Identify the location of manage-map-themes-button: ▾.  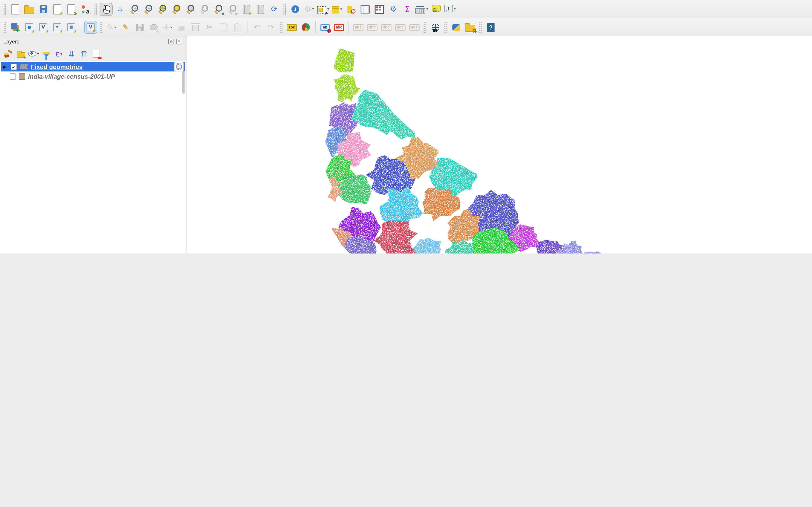
(34, 54).